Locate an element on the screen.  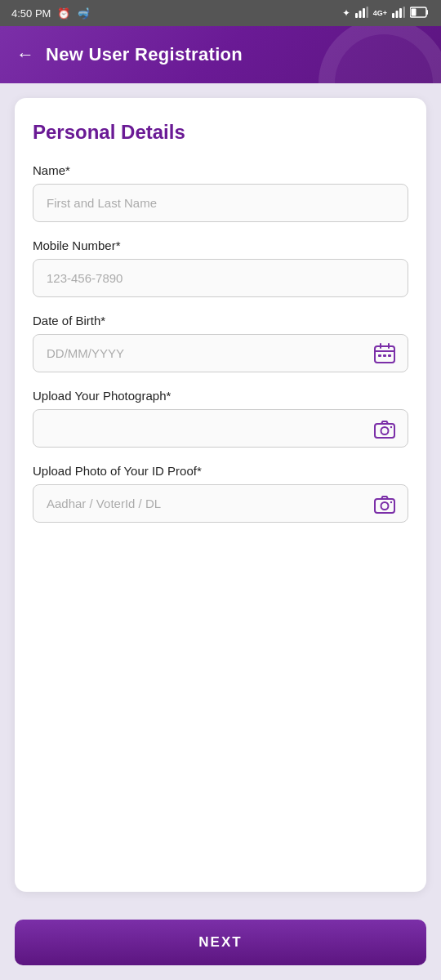
photograph-field-group: Upload Your Photograph* is located at coordinates (220, 418).